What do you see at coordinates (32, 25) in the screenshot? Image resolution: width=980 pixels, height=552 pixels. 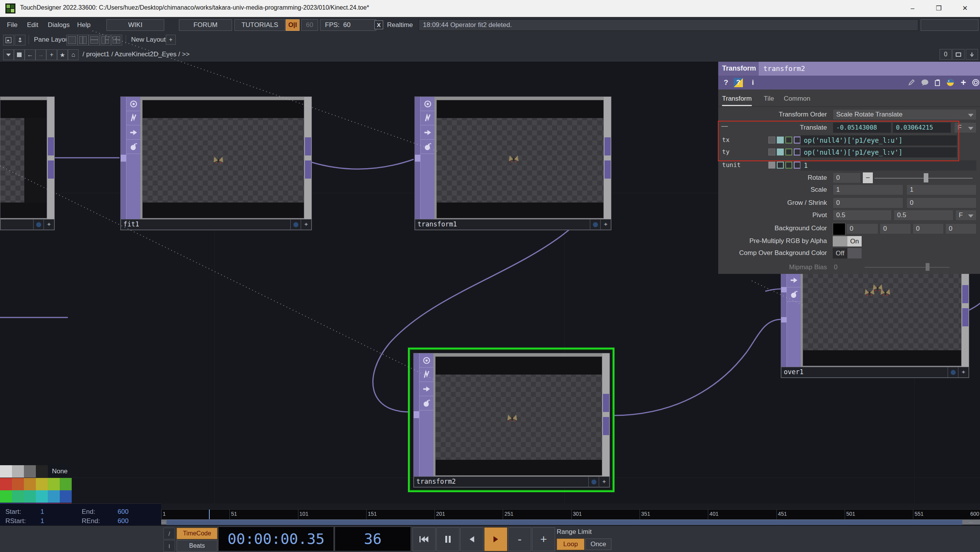 I see `menu-edit: Edit` at bounding box center [32, 25].